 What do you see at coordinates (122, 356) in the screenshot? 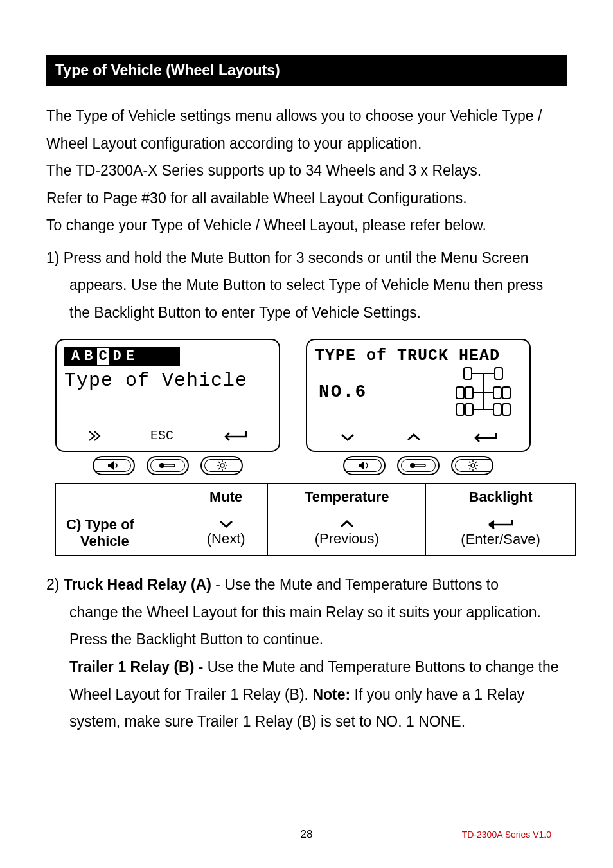
I see `menu-tabs: A B C D E` at bounding box center [122, 356].